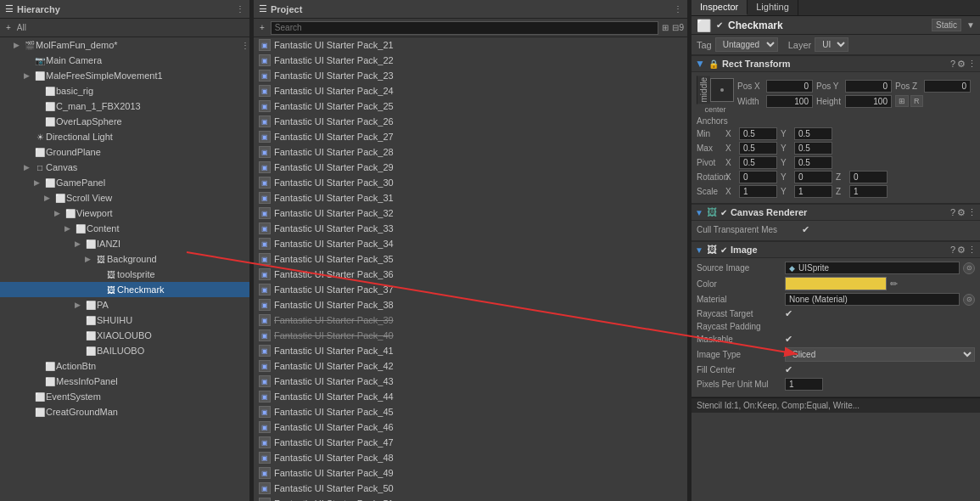 Image resolution: width=980 pixels, height=501 pixels. I want to click on anchor-max-x, so click(759, 148).